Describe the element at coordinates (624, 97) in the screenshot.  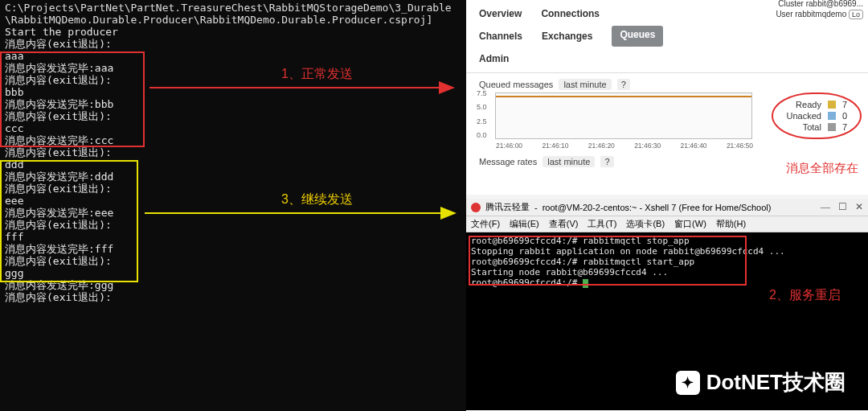
I see `chart-line-total` at that location.